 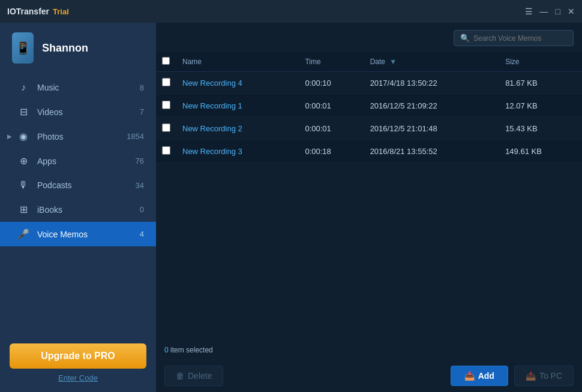 I want to click on minimize-button: —, so click(x=544, y=11).